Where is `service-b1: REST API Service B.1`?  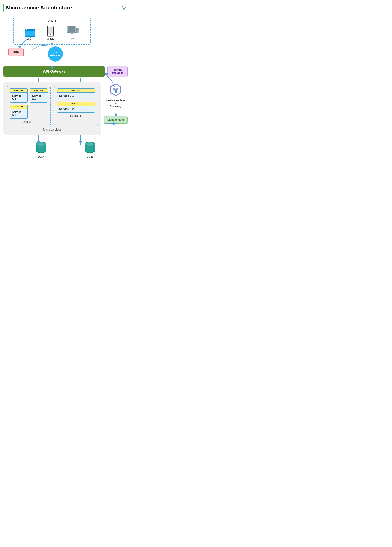
service-b1: REST API Service B.1 is located at coordinates (76, 94).